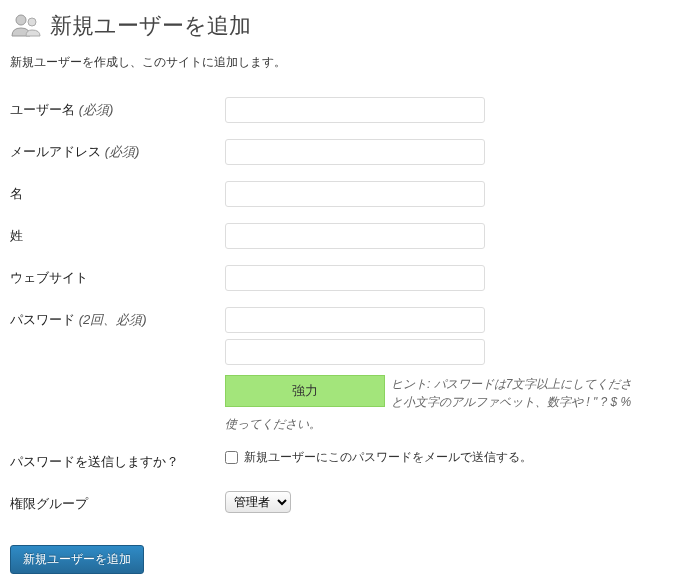  What do you see at coordinates (26, 26) in the screenshot?
I see `users-icon` at bounding box center [26, 26].